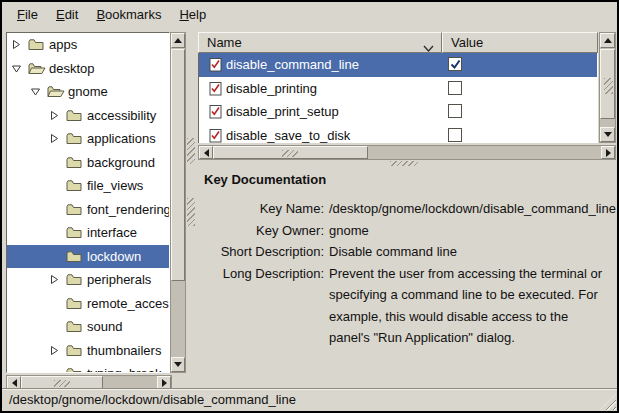 The image size is (619, 413). I want to click on doc-field-value: Disable command line, so click(393, 252).